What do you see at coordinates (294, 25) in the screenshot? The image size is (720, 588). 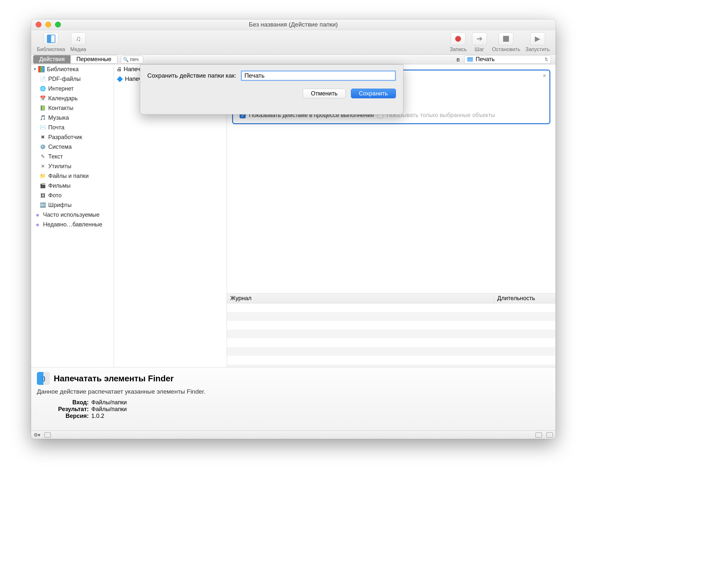 I see `titlebar: Без названия (Действие папки)` at bounding box center [294, 25].